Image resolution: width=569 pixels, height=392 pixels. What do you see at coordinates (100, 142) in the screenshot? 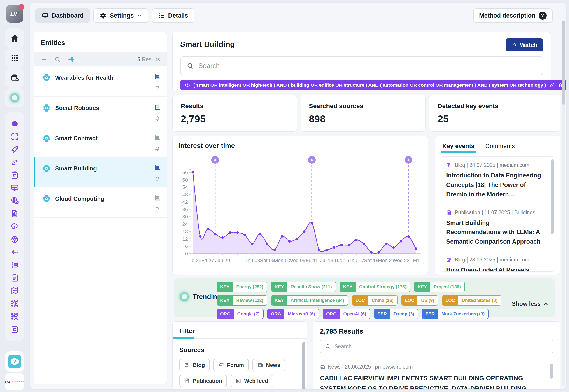
I see `entity-row: Smart Contract` at bounding box center [100, 142].